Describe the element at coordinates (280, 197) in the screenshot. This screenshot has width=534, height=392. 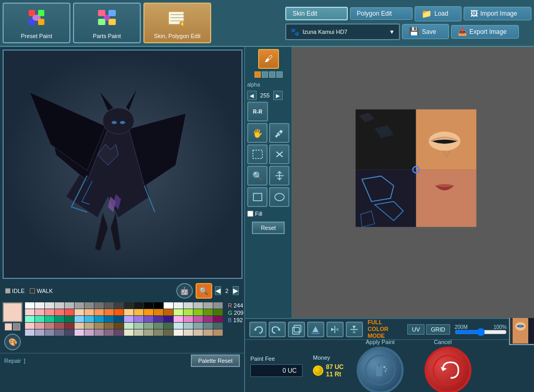
I see `ellipse-tool` at that location.